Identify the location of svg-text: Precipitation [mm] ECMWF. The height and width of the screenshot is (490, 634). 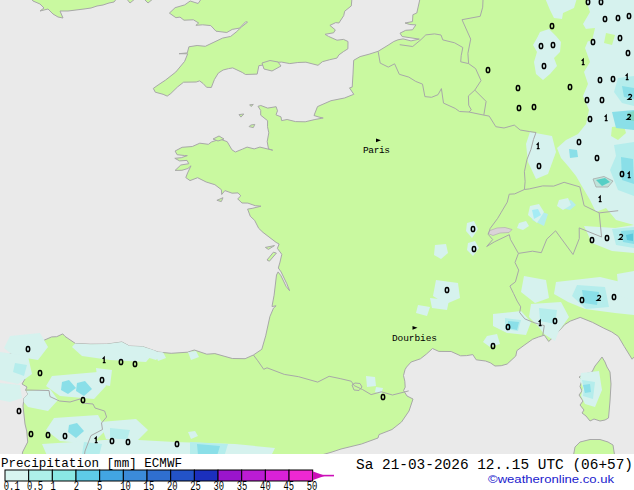
(92, 464).